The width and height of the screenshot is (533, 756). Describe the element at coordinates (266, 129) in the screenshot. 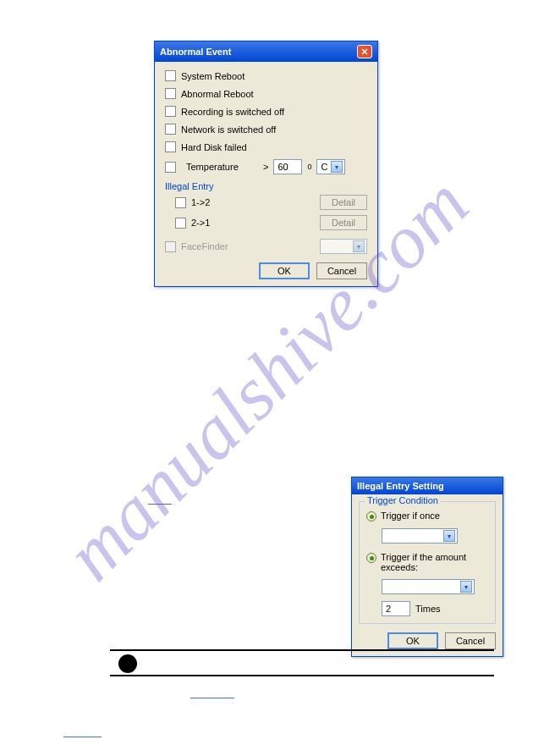

I see `checkbox-network-off: Network is switched off` at that location.